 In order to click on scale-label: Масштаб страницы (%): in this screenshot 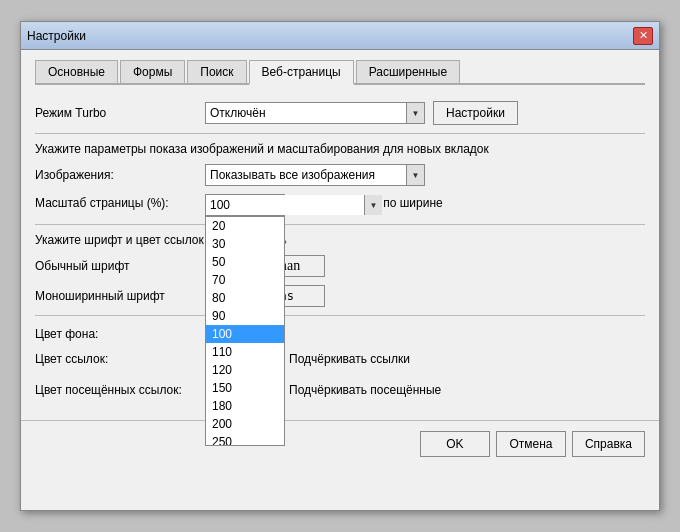, I will do `click(120, 202)`.